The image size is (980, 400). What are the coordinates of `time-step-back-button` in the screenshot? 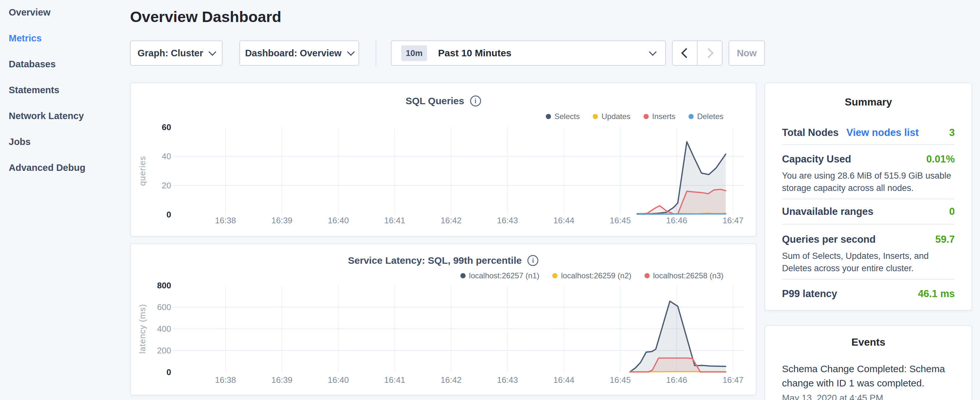 It's located at (685, 53).